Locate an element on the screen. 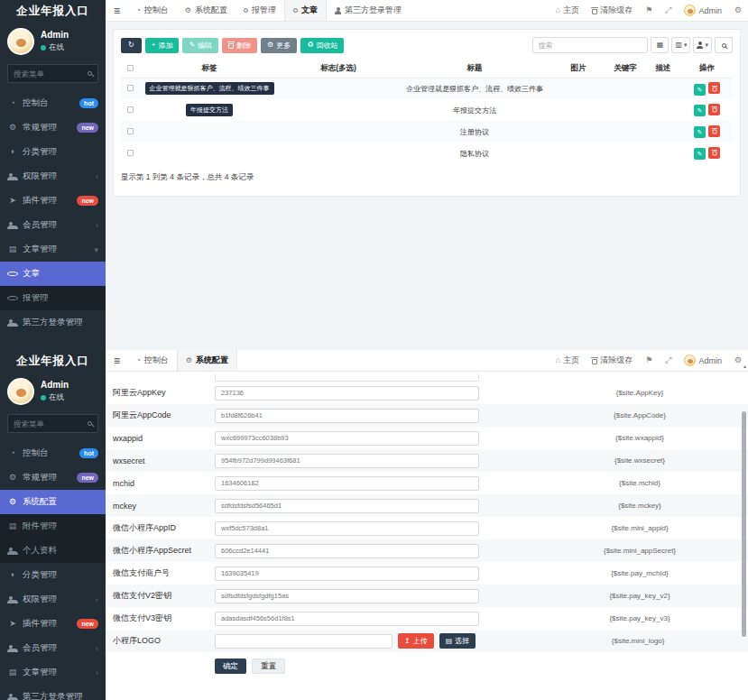  tab-item: ⚙系统配置 is located at coordinates (206, 11).